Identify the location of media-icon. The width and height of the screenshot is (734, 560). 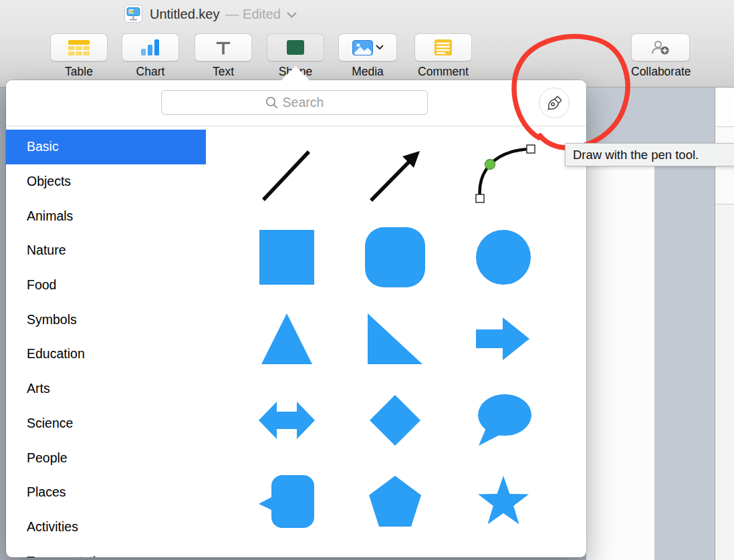
(368, 47).